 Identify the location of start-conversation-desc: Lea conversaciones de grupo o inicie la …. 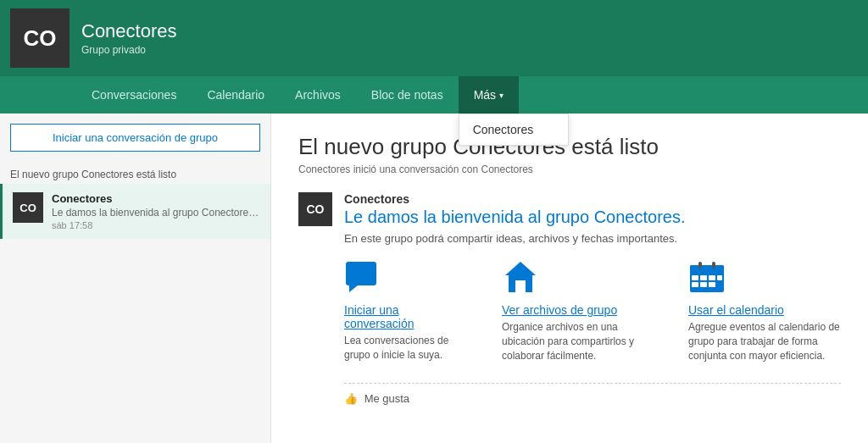
(406, 348).